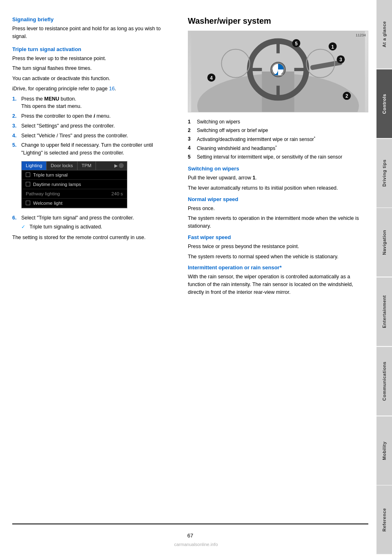  I want to click on page-number: 67, so click(190, 535).